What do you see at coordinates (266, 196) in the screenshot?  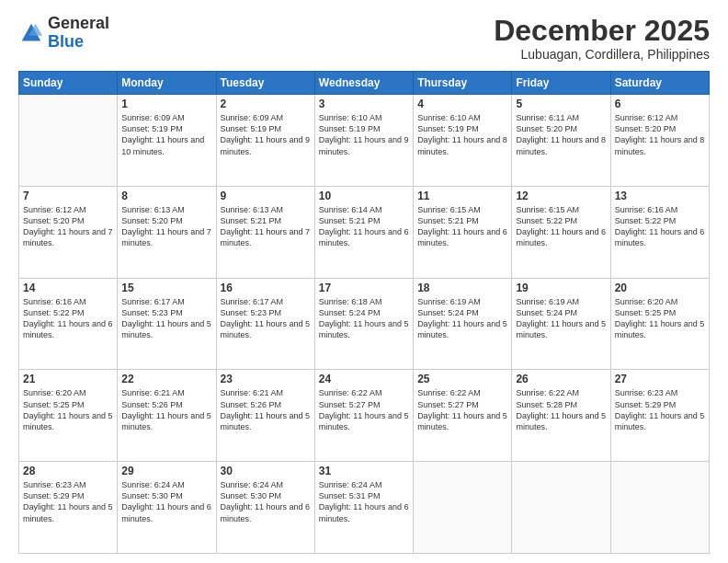 I see `day-number: 9` at bounding box center [266, 196].